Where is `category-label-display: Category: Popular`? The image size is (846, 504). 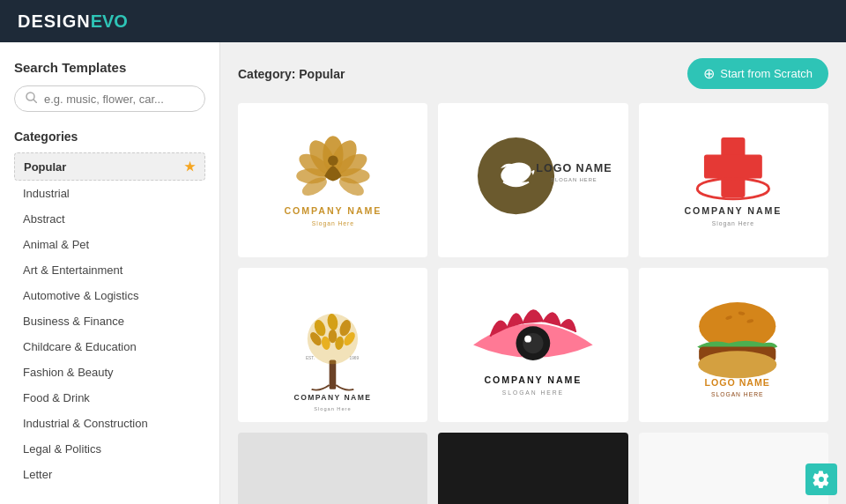 category-label-display: Category: Popular is located at coordinates (291, 74).